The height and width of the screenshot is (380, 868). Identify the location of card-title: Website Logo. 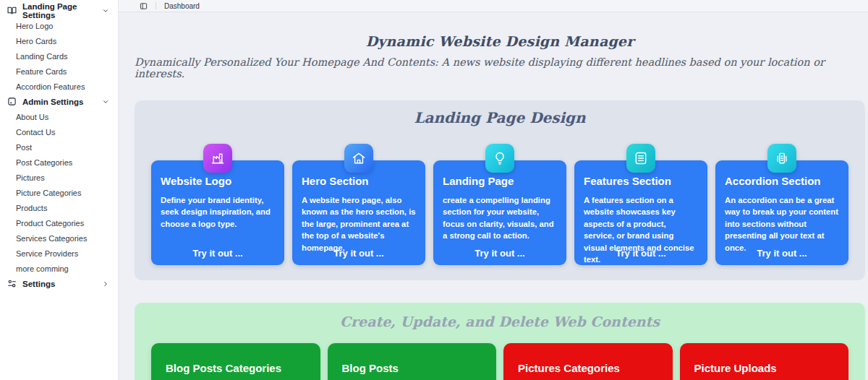
(218, 181).